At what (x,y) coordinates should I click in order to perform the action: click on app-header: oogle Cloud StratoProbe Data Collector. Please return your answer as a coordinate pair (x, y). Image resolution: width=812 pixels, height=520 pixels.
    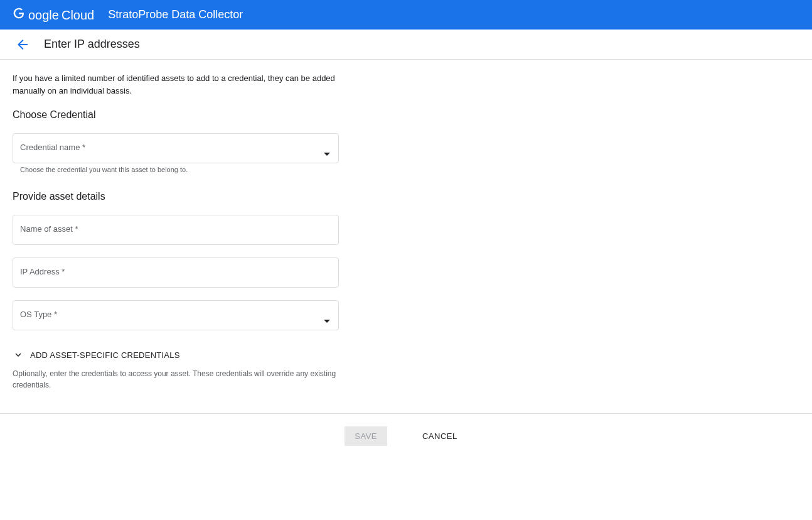
    Looking at the image, I should click on (406, 15).